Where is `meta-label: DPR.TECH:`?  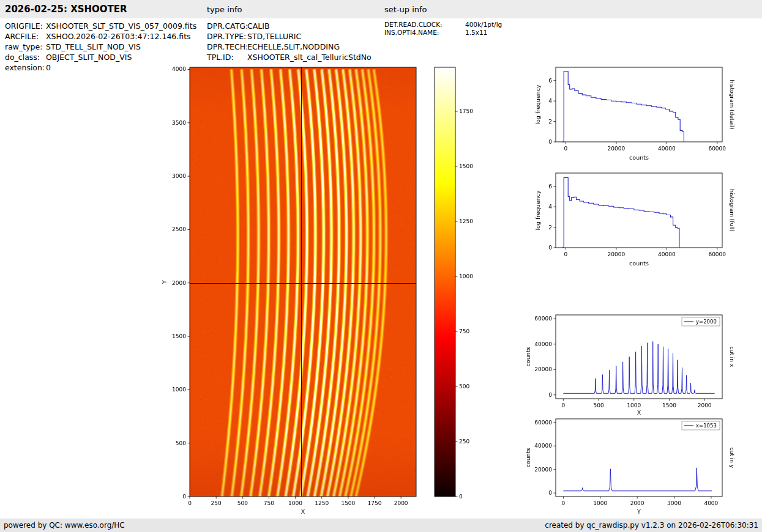
meta-label: DPR.TECH: is located at coordinates (227, 46).